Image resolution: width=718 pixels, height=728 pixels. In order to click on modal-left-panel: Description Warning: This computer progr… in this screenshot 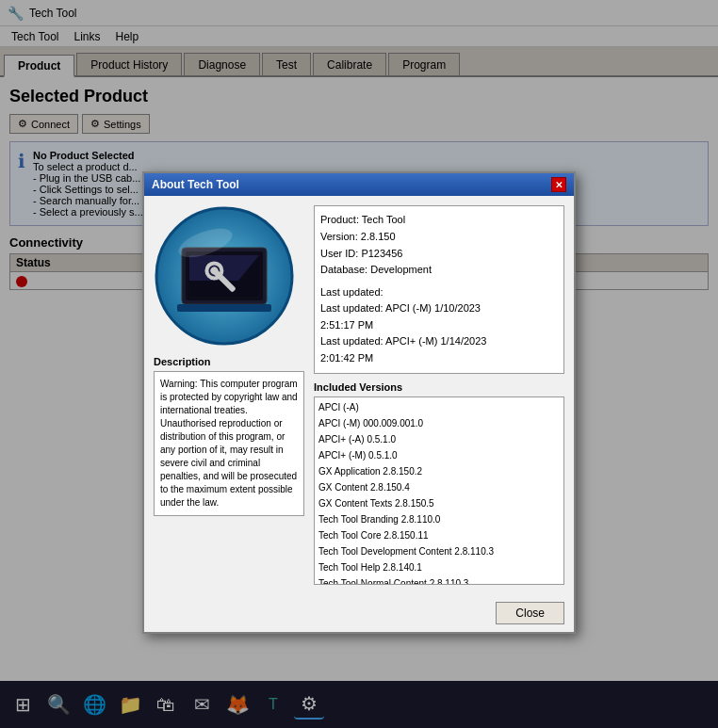, I will do `click(229, 395)`.